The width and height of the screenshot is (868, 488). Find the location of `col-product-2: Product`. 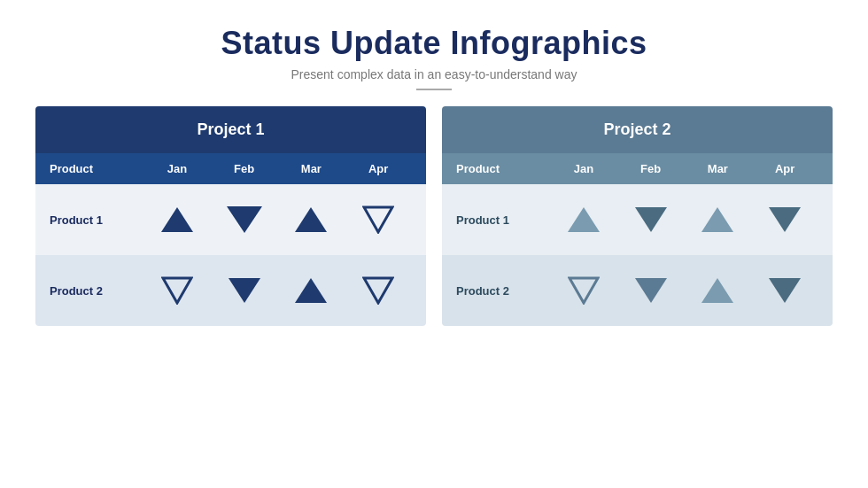

col-product-2: Product is located at coordinates (503, 168).